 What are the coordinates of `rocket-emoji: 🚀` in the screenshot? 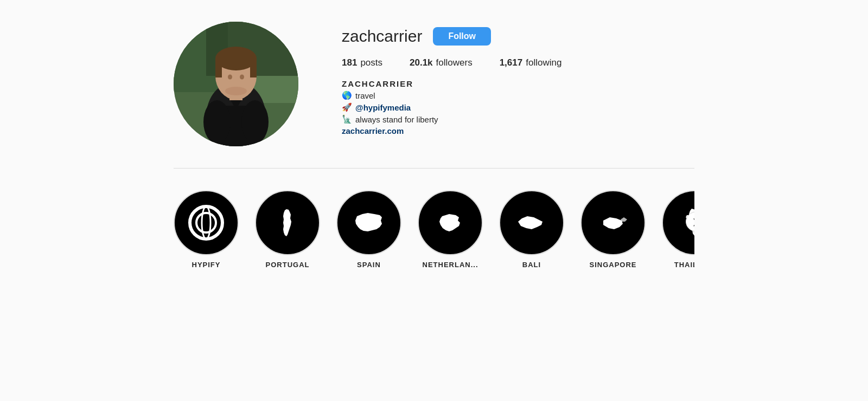 It's located at (347, 107).